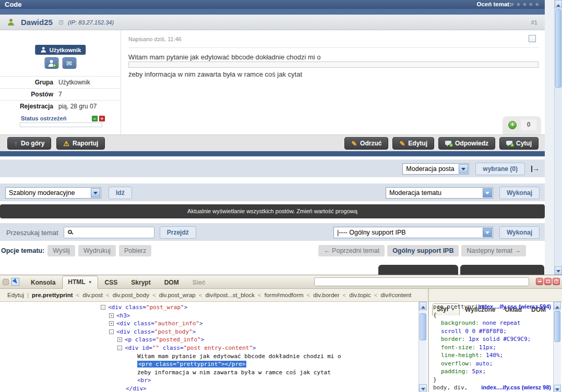 The image size is (562, 392). I want to click on dom-tree-node-selected: <pre class="prettyprint"></pre>, so click(209, 364).